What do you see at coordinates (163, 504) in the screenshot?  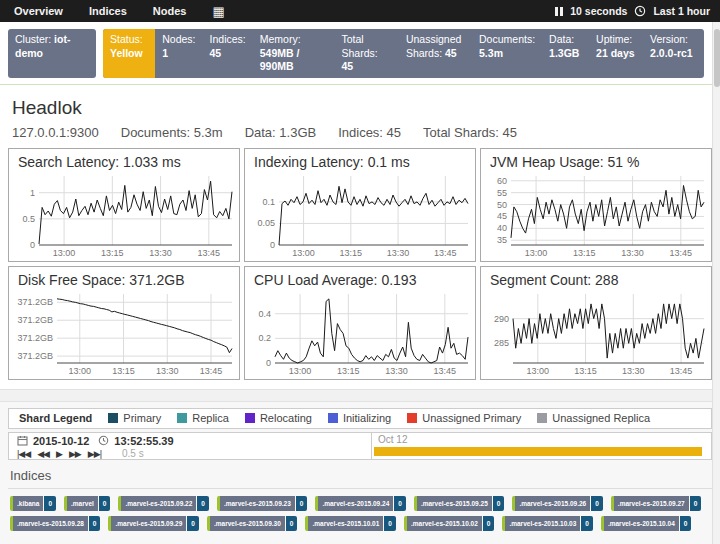 I see `index-badge-marvel-es-2015.09.22: .marvel-es-2015.09.220` at bounding box center [163, 504].